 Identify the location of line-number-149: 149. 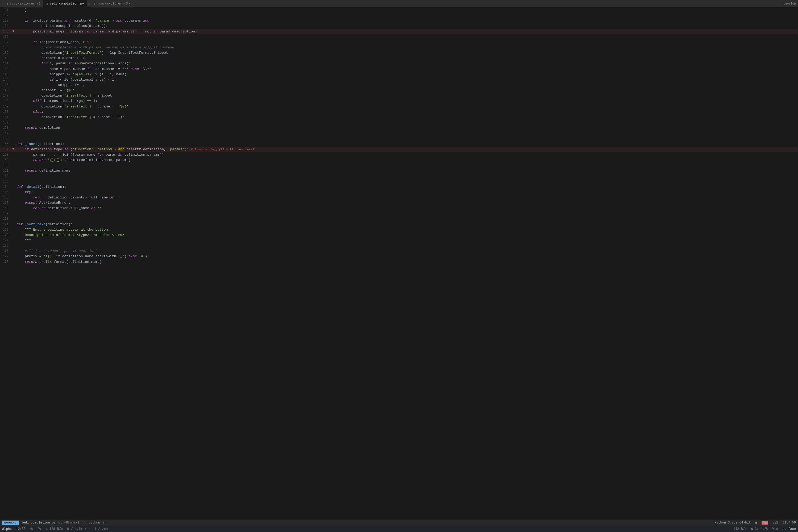
(5, 107).